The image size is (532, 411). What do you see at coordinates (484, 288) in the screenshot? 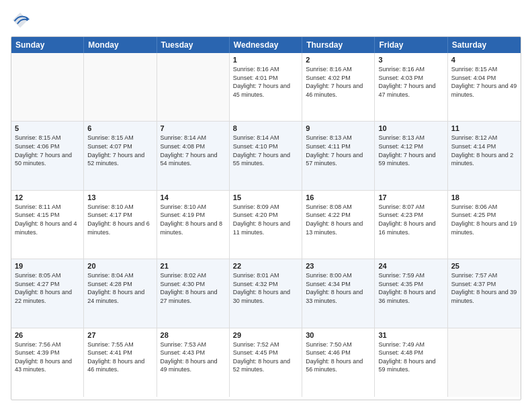
I see `day-info: Sunrise: 7:57 AM Sunset: 4:37 PM Dayligh…` at bounding box center [484, 288].